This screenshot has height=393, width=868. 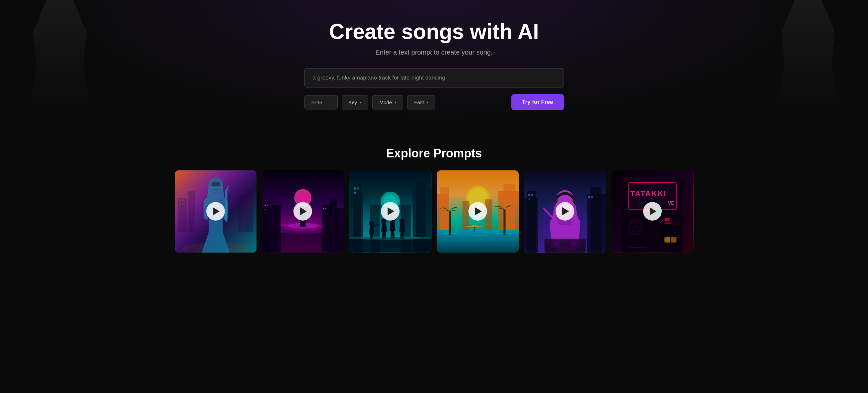 I want to click on speed-dropdown: Fast ▾, so click(x=421, y=102).